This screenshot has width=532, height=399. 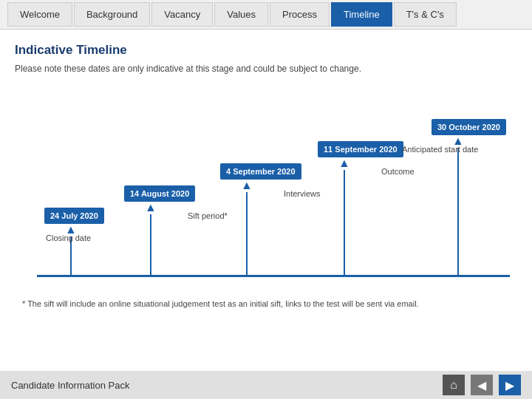 I want to click on milestone-outcome-date: 4 September 2020, so click(x=261, y=171).